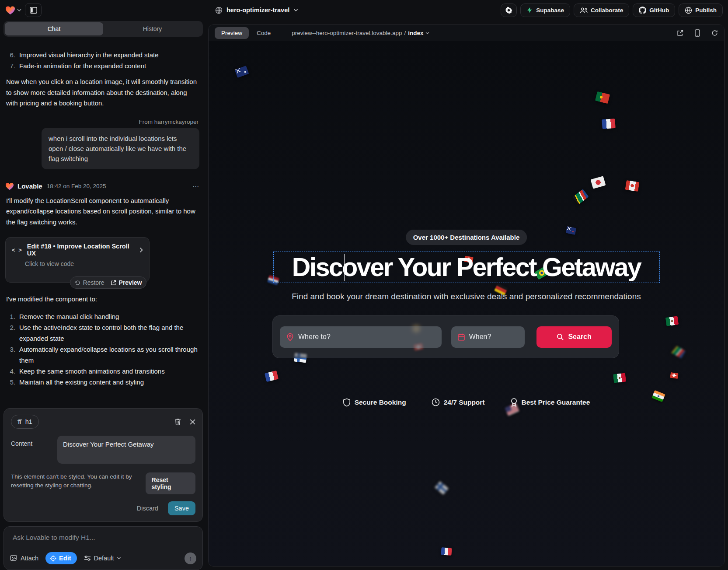  What do you see at coordinates (574, 337) in the screenshot?
I see `search-button: Search` at bounding box center [574, 337].